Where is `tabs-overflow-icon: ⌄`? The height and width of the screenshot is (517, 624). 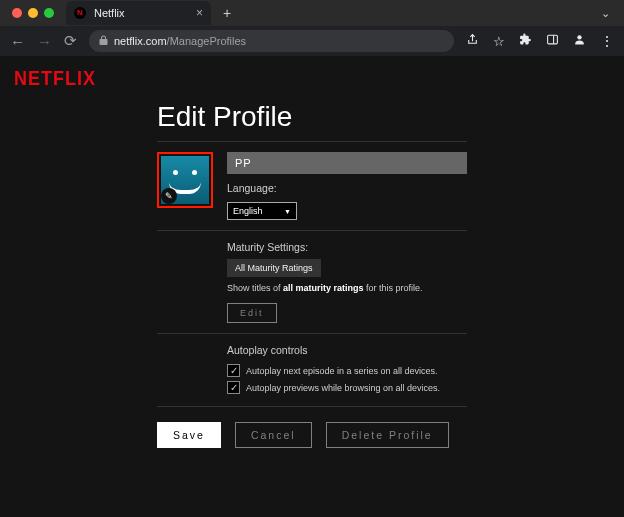 tabs-overflow-icon: ⌄ is located at coordinates (606, 14).